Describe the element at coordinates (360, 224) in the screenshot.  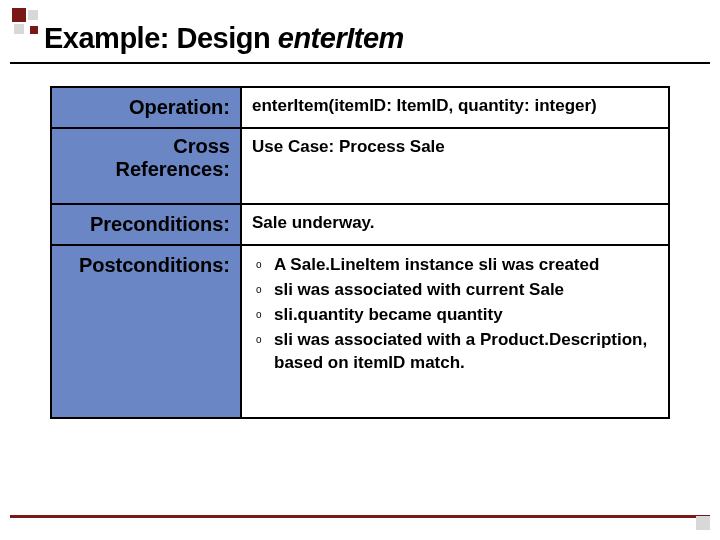
I see `row-preconditions: Preconditions: Sale underway.` at that location.